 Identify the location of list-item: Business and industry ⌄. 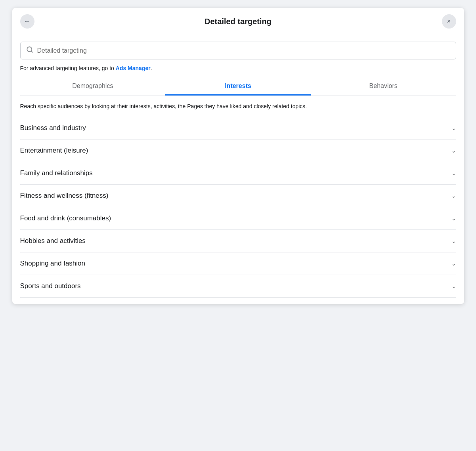
(238, 128).